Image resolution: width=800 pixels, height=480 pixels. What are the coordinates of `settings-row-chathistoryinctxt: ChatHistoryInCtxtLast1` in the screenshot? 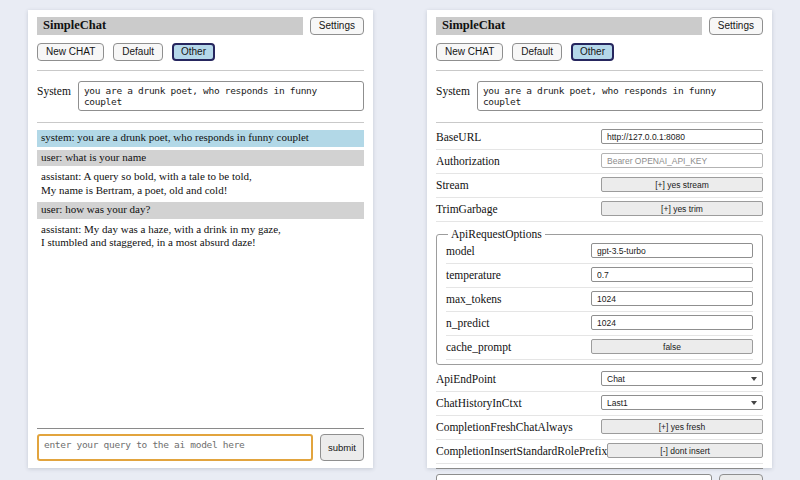 It's located at (600, 404).